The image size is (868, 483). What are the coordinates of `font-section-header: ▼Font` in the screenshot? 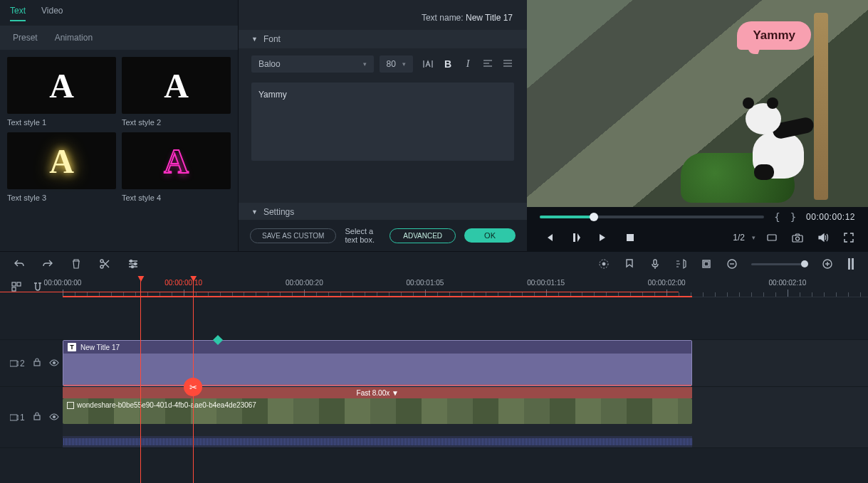 It's located at (383, 39).